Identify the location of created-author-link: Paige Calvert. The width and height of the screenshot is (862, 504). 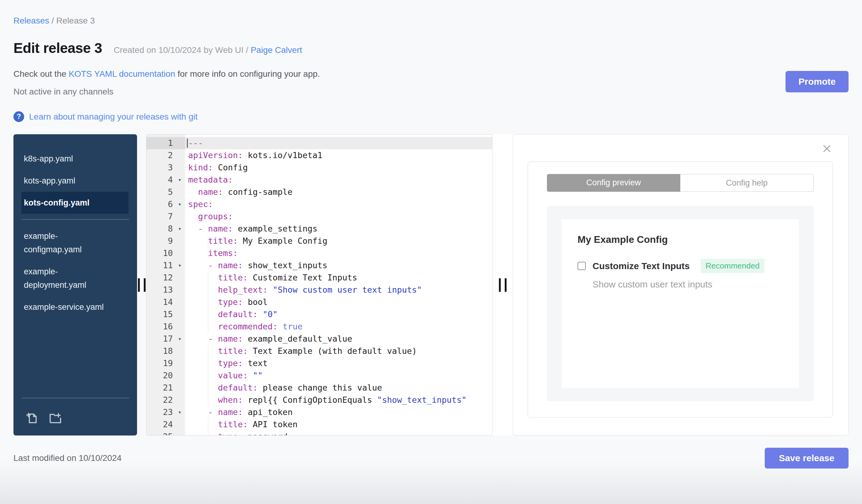
(276, 50).